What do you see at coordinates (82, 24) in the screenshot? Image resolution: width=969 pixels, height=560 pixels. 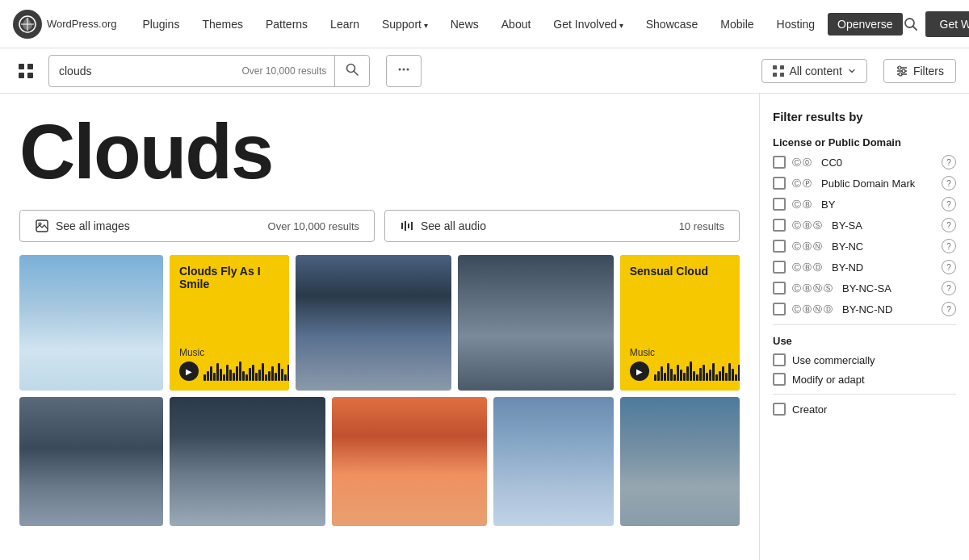 I see `nav-logo-text: WordPress.org` at bounding box center [82, 24].